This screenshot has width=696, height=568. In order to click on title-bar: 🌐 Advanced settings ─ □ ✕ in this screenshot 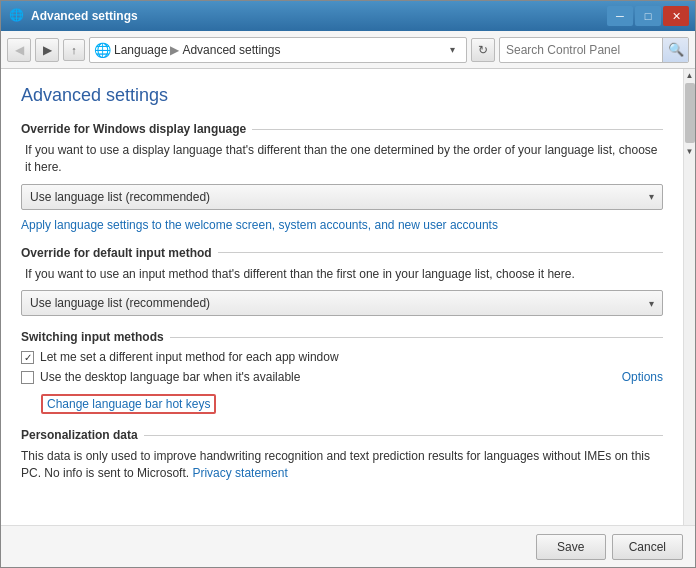, I will do `click(348, 16)`.